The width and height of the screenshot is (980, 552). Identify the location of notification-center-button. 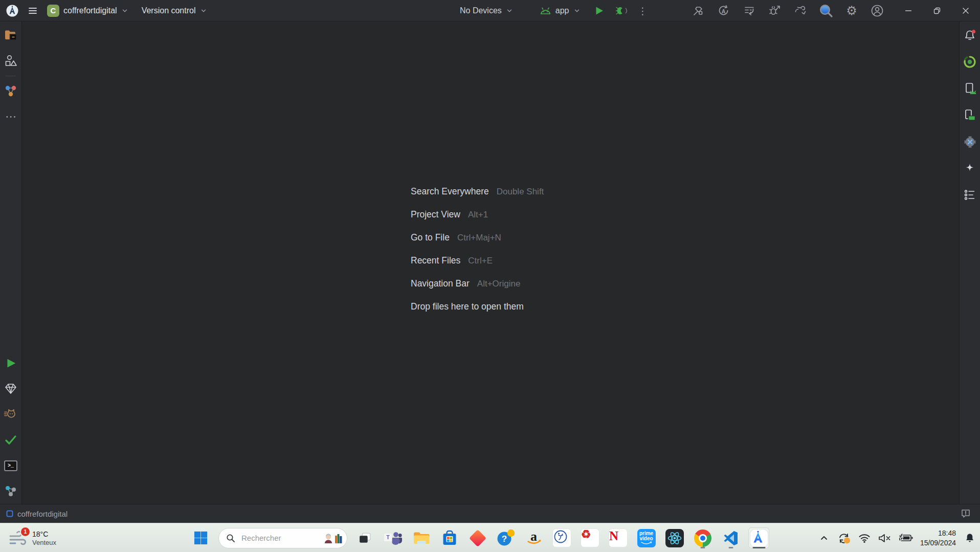
(970, 538).